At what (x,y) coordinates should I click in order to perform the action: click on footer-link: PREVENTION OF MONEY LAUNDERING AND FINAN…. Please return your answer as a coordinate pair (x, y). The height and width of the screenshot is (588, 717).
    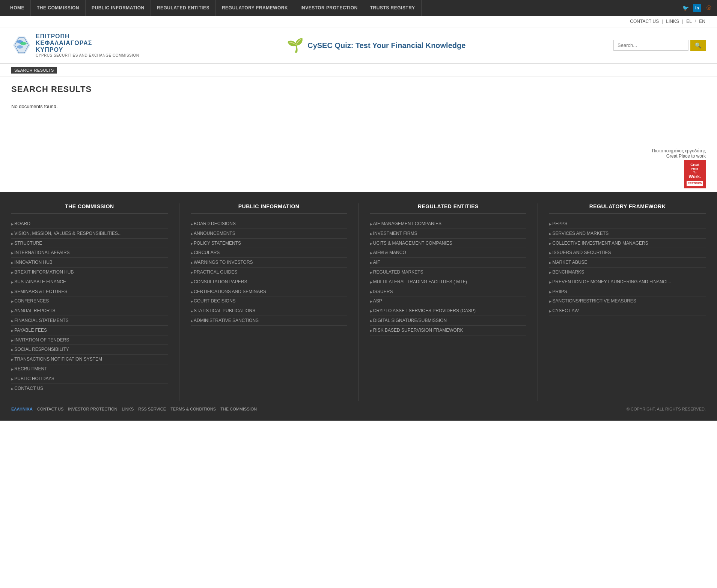
    Looking at the image, I should click on (628, 282).